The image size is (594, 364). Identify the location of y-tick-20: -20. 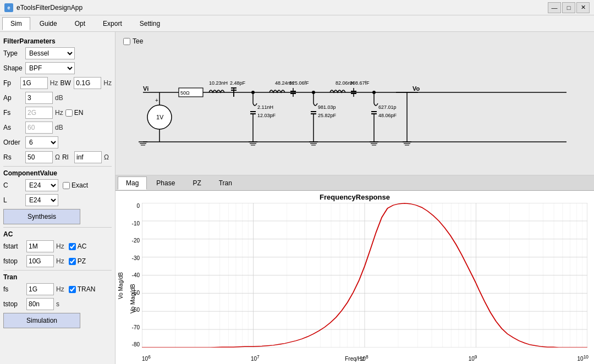
(136, 241).